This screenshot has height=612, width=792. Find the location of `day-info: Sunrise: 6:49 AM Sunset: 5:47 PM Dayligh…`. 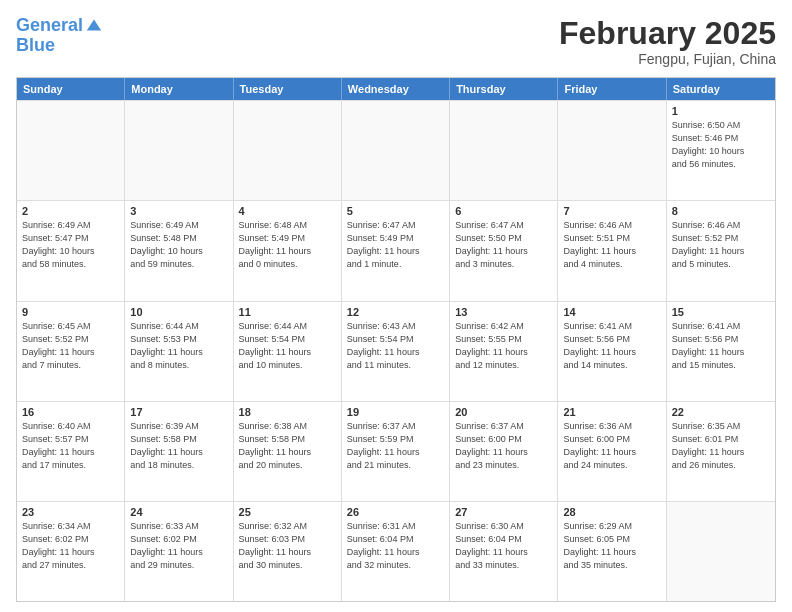

day-info: Sunrise: 6:49 AM Sunset: 5:47 PM Dayligh… is located at coordinates (70, 245).